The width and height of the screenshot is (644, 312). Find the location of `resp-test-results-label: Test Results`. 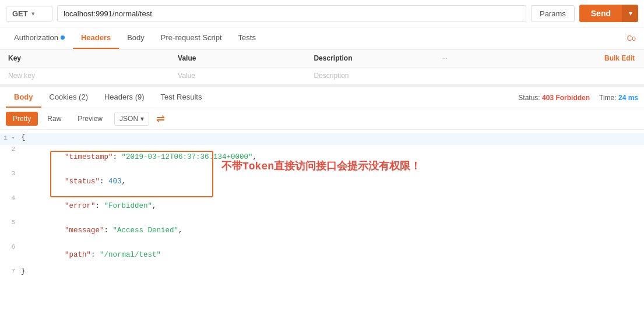

resp-test-results-label: Test Results is located at coordinates (182, 97).